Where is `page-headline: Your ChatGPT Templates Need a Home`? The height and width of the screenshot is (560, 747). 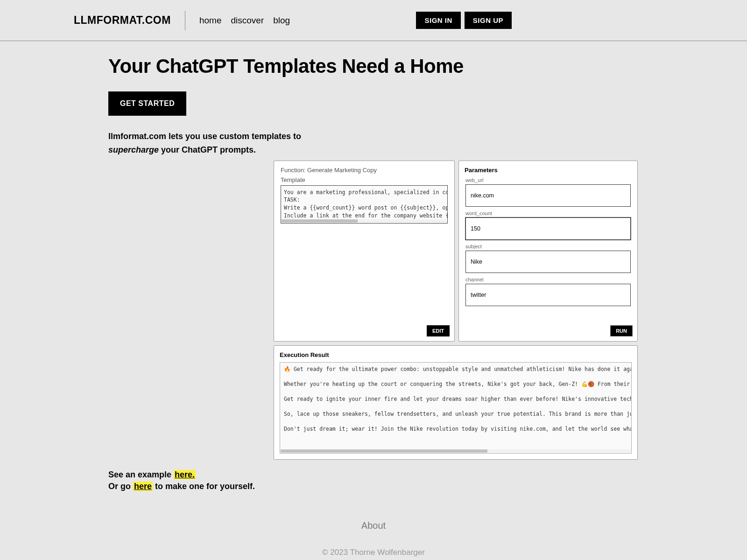
page-headline: Your ChatGPT Templates Need a Home is located at coordinates (374, 66).